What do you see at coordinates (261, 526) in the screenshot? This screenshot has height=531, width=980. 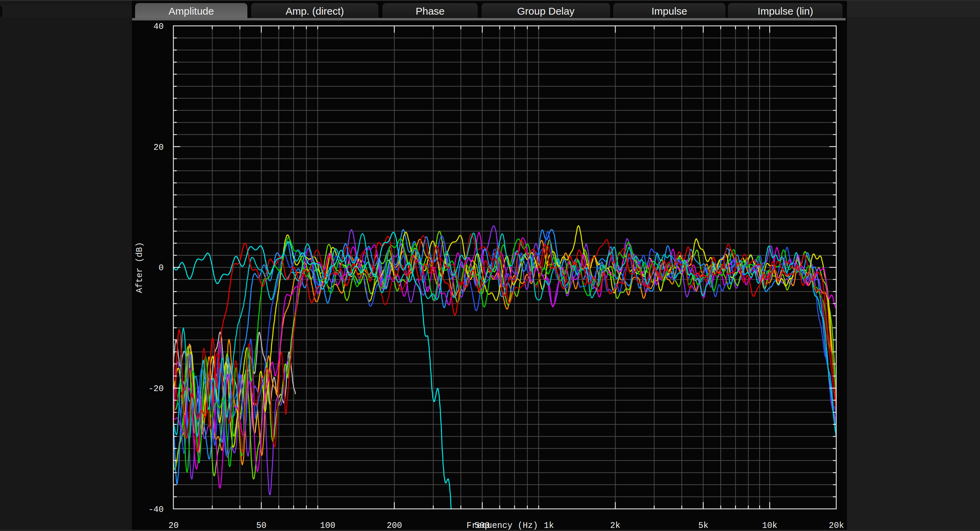 I see `svg-text: 50` at bounding box center [261, 526].